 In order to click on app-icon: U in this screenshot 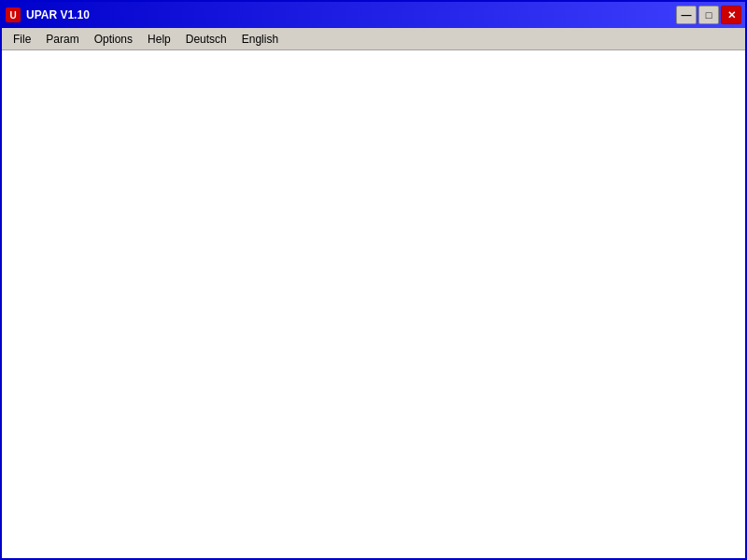, I will do `click(13, 15)`.